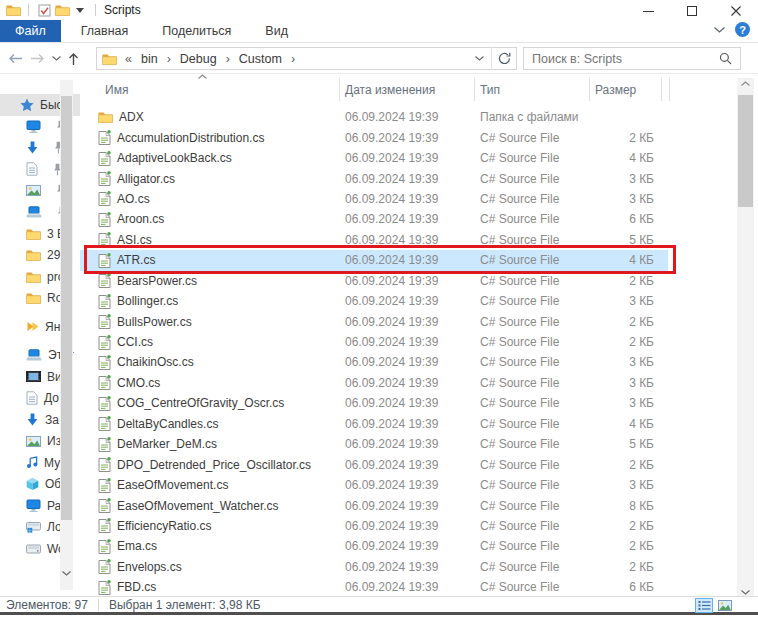  What do you see at coordinates (618, 59) in the screenshot?
I see `search-input` at bounding box center [618, 59].